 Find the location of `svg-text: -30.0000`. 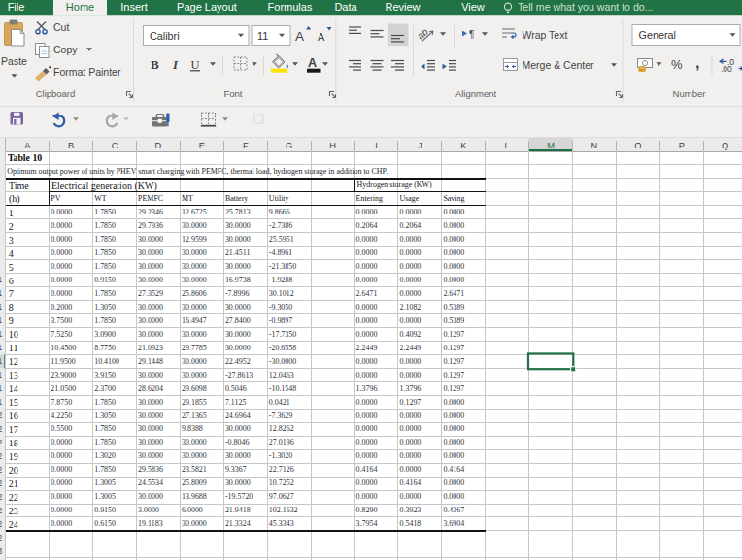

svg-text: -30.0000 is located at coordinates (283, 361).